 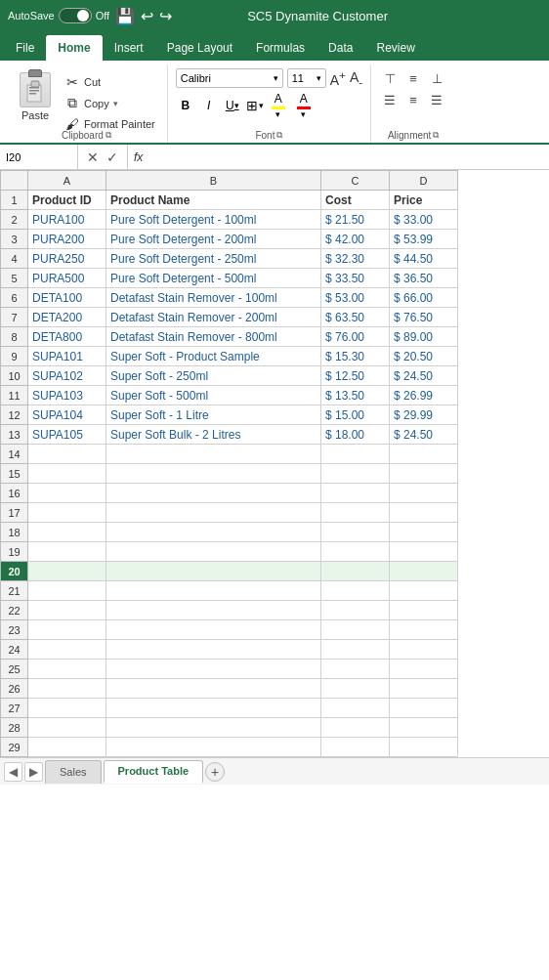 I want to click on table-cell: SUPA102, so click(x=67, y=376).